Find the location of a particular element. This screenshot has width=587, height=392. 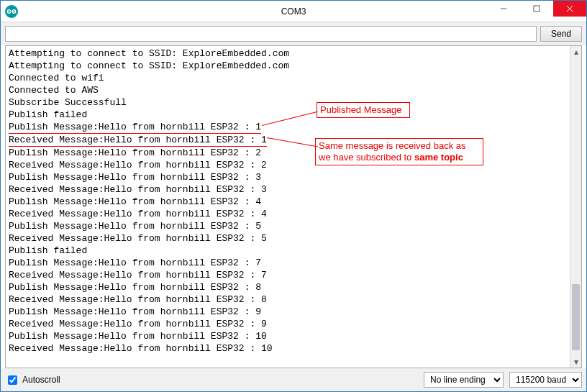

status-bar: Autoscroll No line endingNewlineCarriage… is located at coordinates (294, 380).